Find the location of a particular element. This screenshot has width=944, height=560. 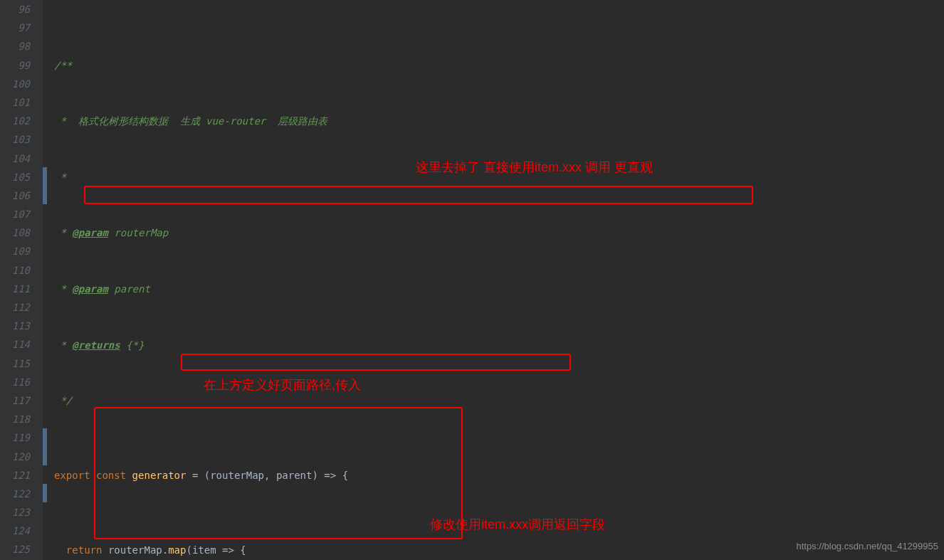

line-number: 108 is located at coordinates (15, 233).